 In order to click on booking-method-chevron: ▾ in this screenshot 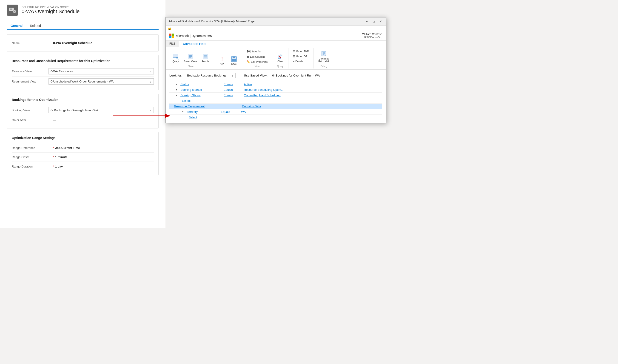, I will do `click(177, 90)`.